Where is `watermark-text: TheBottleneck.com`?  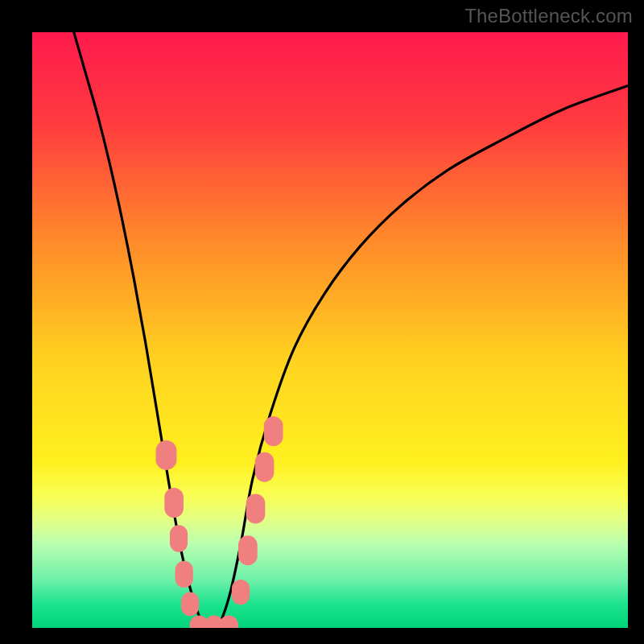 watermark-text: TheBottleneck.com is located at coordinates (549, 16).